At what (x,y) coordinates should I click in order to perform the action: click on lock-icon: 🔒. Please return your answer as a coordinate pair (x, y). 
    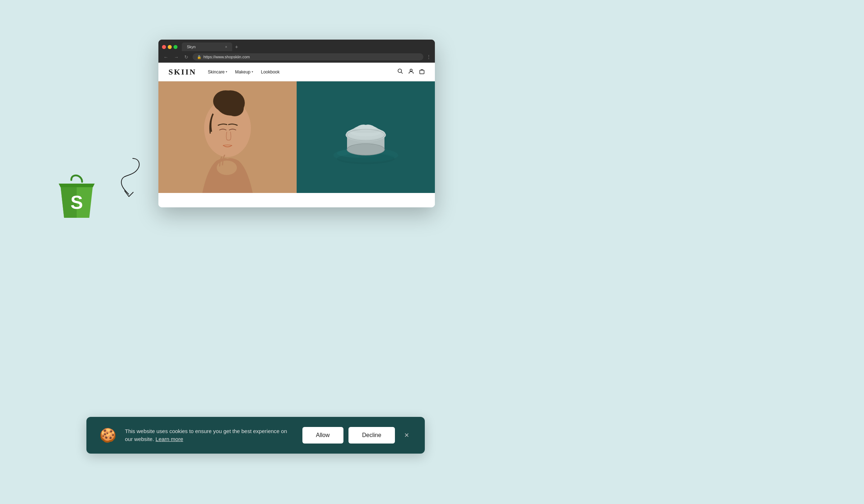
    Looking at the image, I should click on (199, 57).